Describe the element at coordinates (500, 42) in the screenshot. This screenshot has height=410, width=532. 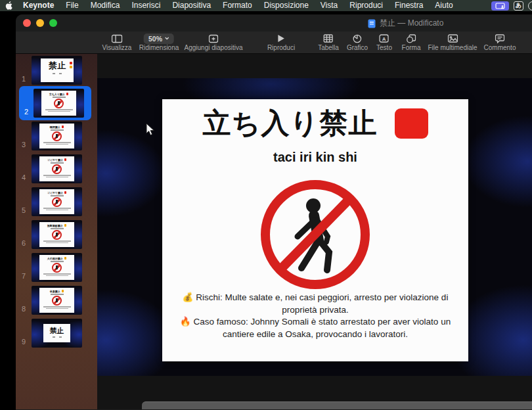
I see `toolbar-commento-button: Commento` at that location.